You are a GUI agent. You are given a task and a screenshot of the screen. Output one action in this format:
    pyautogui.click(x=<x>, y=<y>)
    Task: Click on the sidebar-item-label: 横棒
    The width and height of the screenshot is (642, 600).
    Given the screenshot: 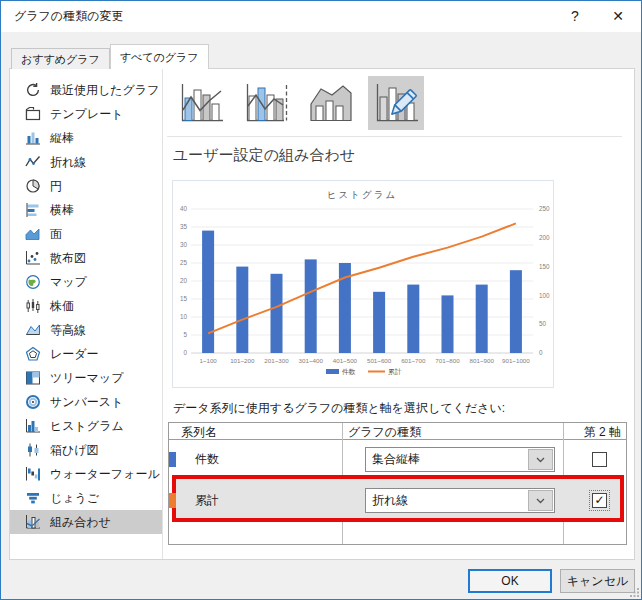 What is the action you would take?
    pyautogui.click(x=62, y=210)
    